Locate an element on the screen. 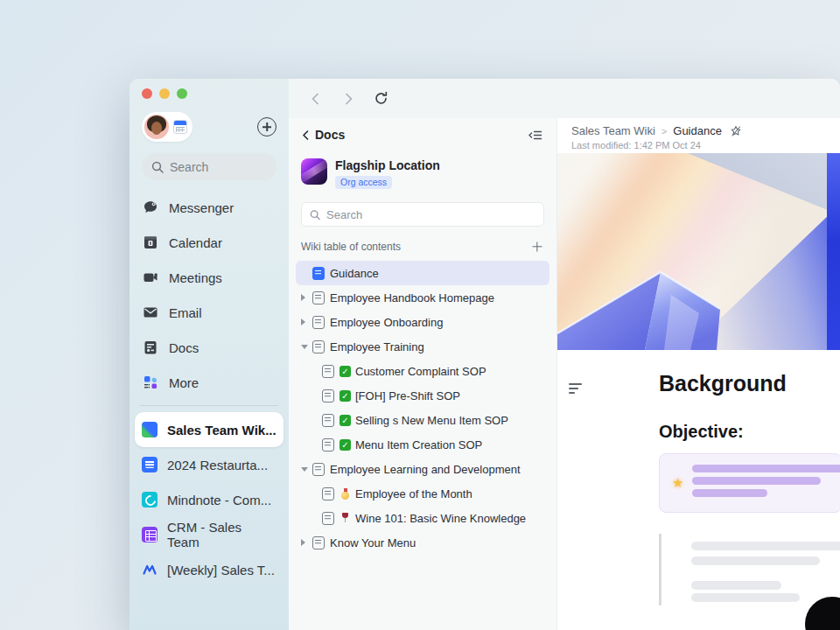 The width and height of the screenshot is (840, 630). browser-toolbar is located at coordinates (564, 98).